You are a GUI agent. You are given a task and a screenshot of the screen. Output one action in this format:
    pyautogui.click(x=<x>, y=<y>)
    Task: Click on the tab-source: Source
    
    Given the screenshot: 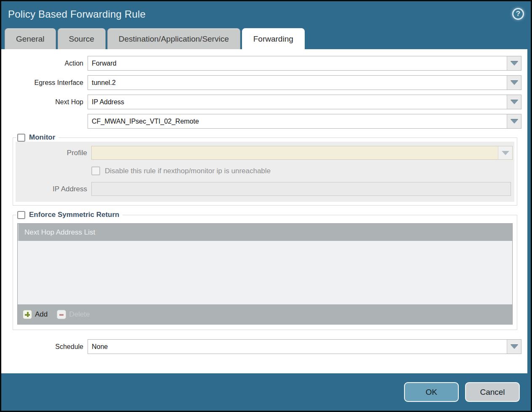 What is the action you would take?
    pyautogui.click(x=82, y=39)
    